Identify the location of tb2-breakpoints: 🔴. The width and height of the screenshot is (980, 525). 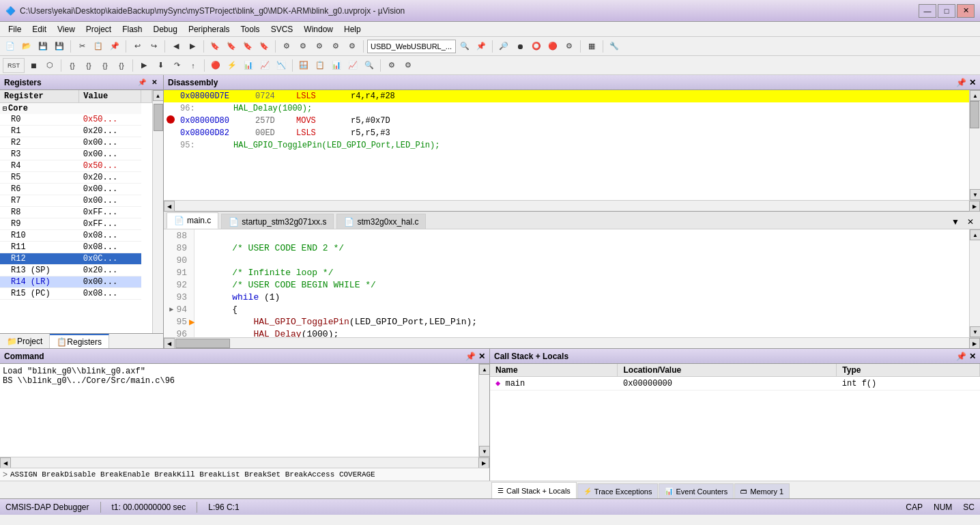
(216, 66).